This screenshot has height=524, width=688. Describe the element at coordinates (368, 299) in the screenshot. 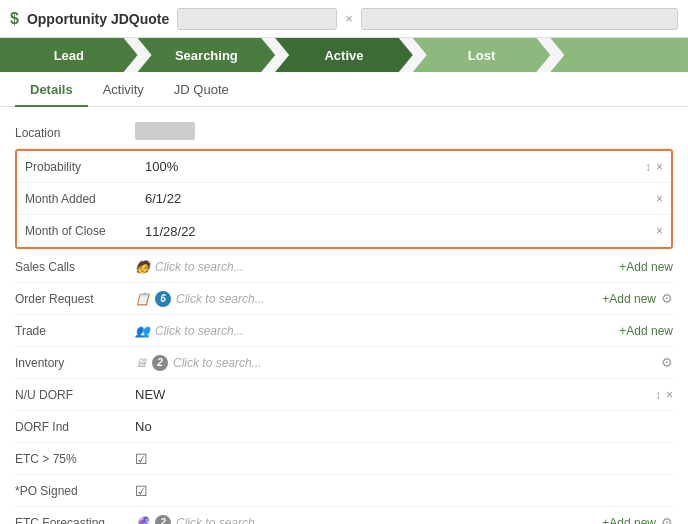

I see `order-request-value: 📋 6 Click to search...` at that location.